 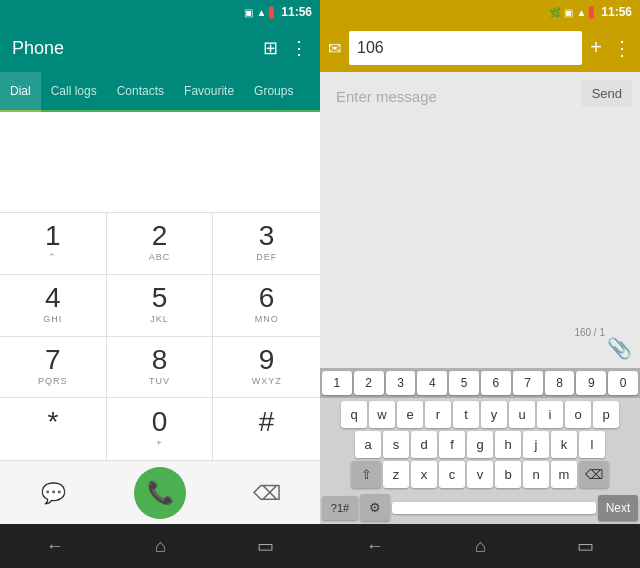 I want to click on key-j: j, so click(x=536, y=444).